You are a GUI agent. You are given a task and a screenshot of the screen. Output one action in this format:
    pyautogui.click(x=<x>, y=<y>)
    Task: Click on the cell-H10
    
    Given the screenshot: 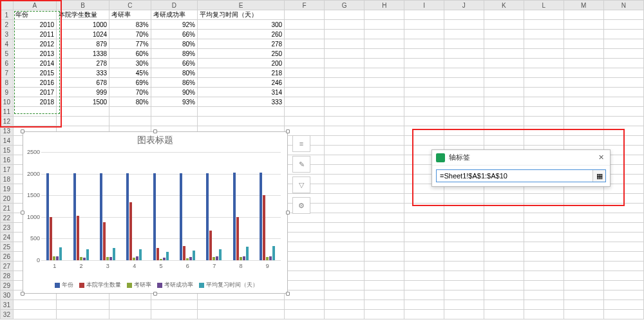 What is the action you would take?
    pyautogui.click(x=384, y=102)
    